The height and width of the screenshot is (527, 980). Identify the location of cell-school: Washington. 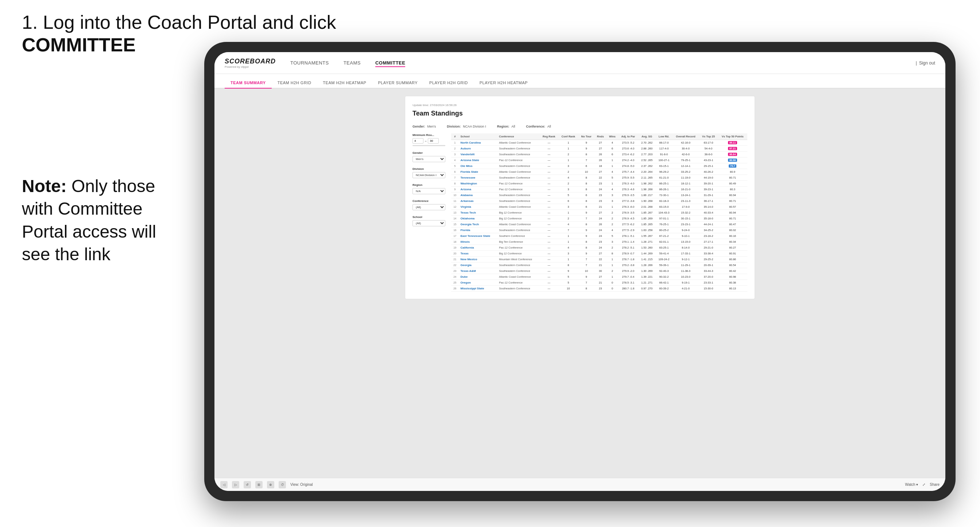
(478, 184).